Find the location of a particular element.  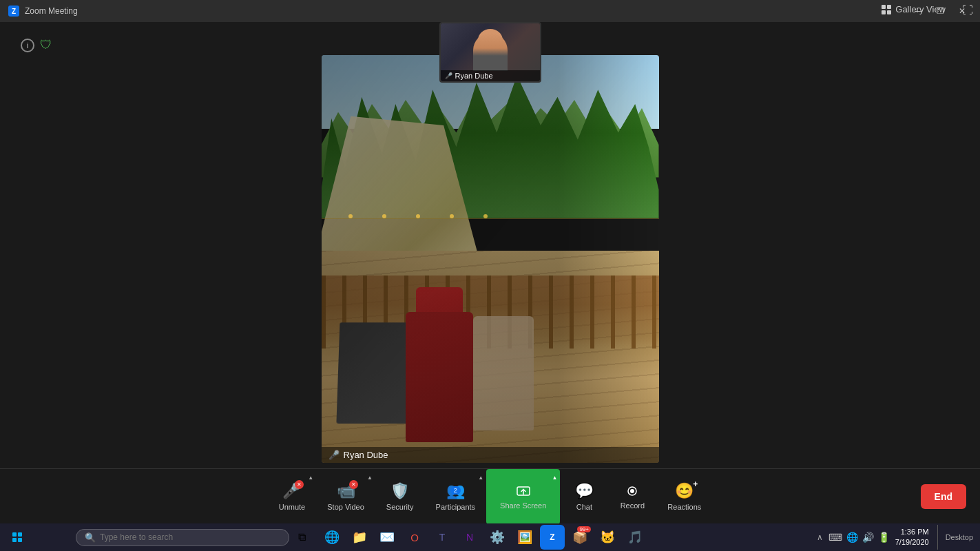

gallery-view-button: Gallery View is located at coordinates (913, 10).